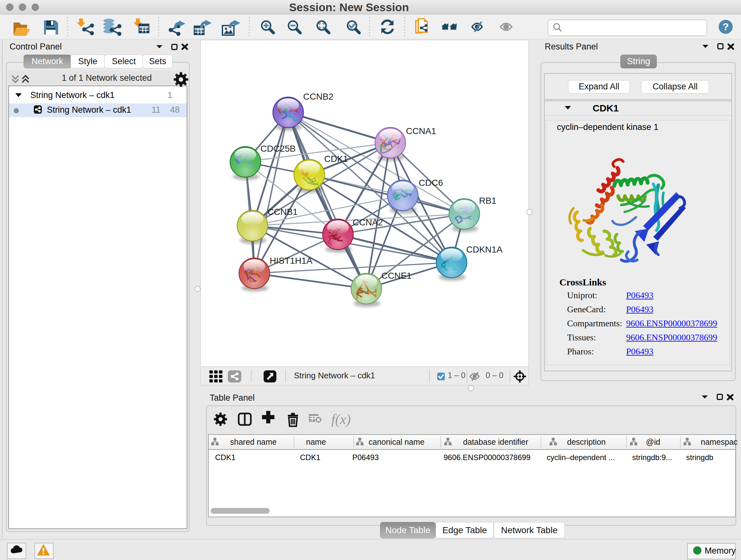  What do you see at coordinates (318, 97) in the screenshot?
I see `svg-text: CCNB2` at bounding box center [318, 97].